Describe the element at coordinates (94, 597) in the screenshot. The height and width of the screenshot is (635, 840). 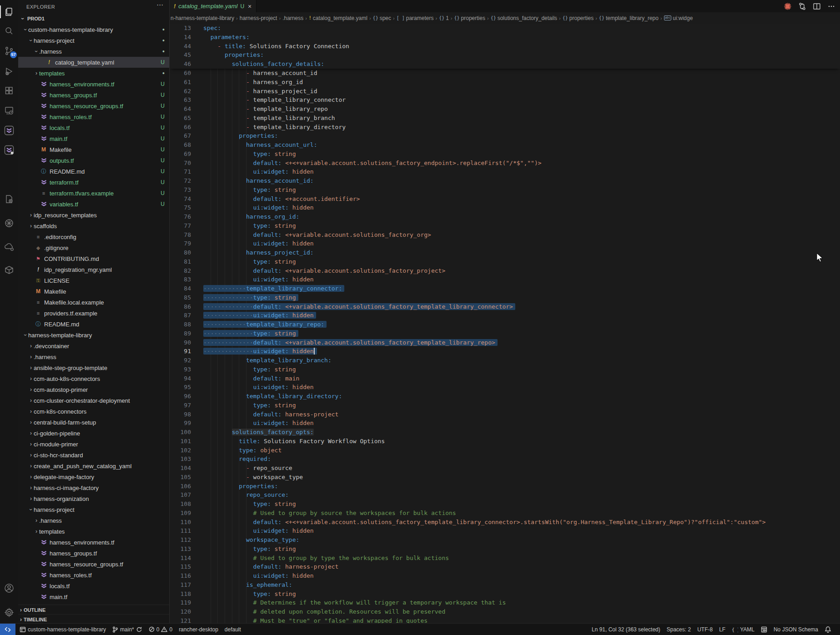
I see `tree-item-main-tf: main.tf` at that location.